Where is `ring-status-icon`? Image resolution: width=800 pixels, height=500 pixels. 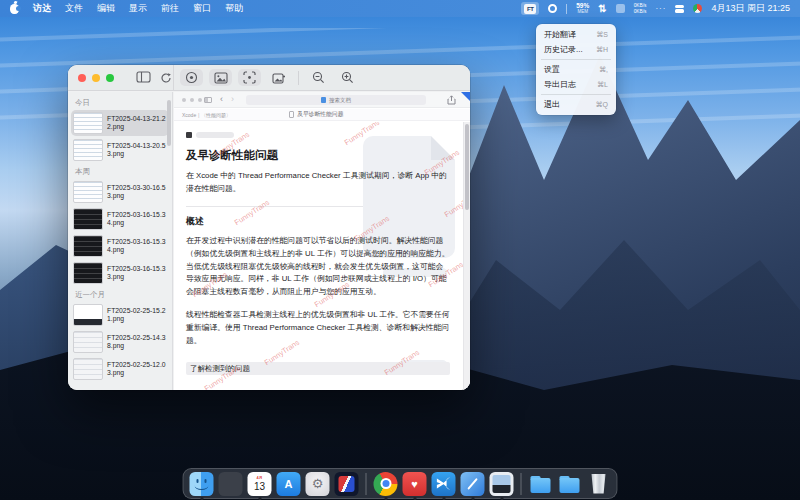 ring-status-icon is located at coordinates (552, 8).